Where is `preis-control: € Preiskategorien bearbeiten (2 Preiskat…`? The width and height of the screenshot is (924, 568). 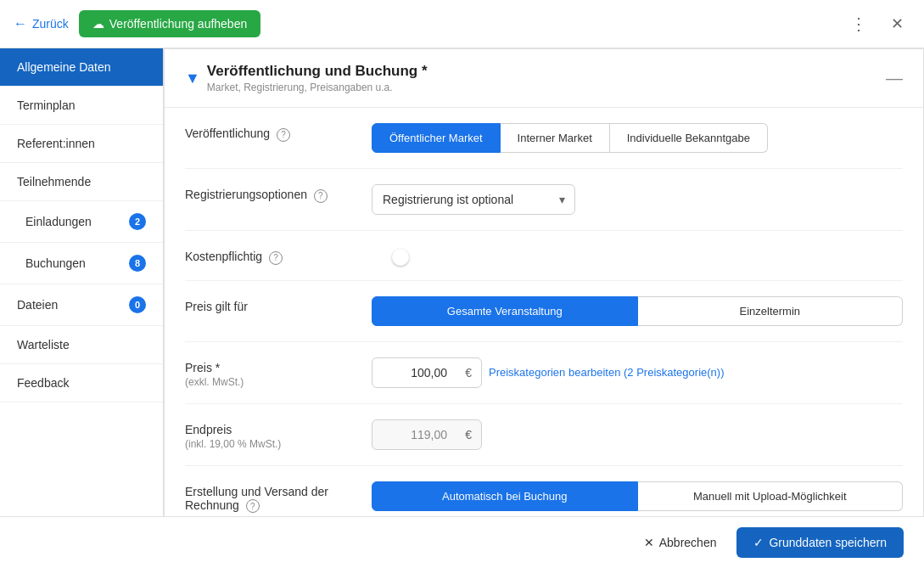 preis-control: € Preiskategorien bearbeiten (2 Preiskat… is located at coordinates (637, 373).